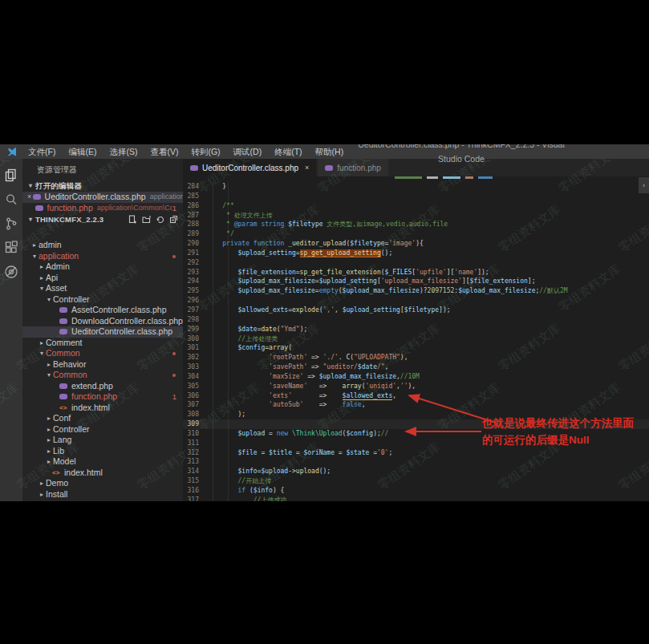 This screenshot has height=644, width=649. What do you see at coordinates (103, 462) in the screenshot?
I see `tree-folder: ▸Model` at bounding box center [103, 462].